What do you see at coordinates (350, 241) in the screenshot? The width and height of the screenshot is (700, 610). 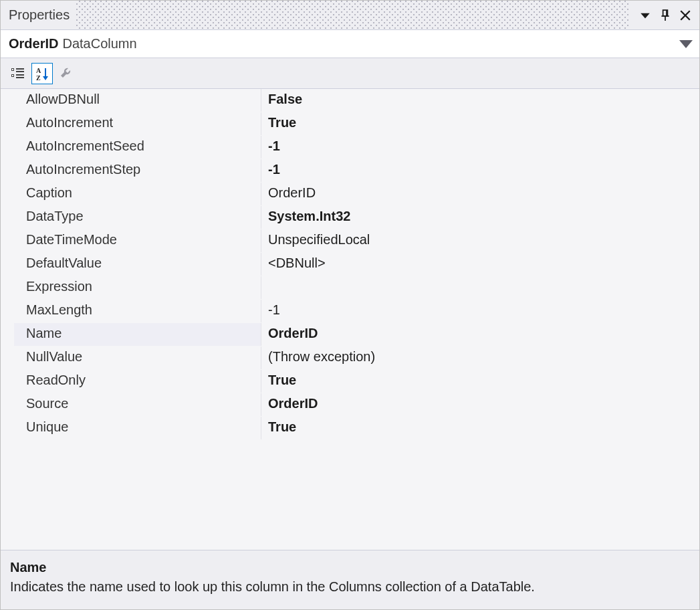 I see `property-row: DateTimeModeUnspecifiedLocal` at bounding box center [350, 241].